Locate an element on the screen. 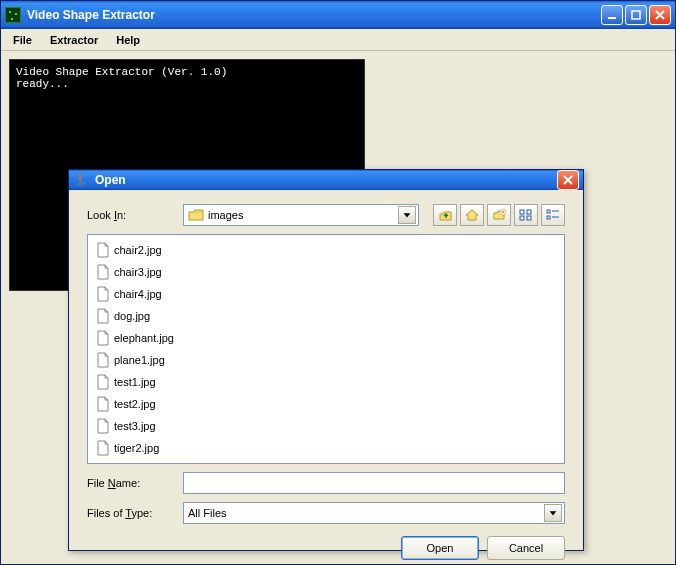 Image resolution: width=676 pixels, height=565 pixels. list-item: chair4.jpg is located at coordinates (141, 294).